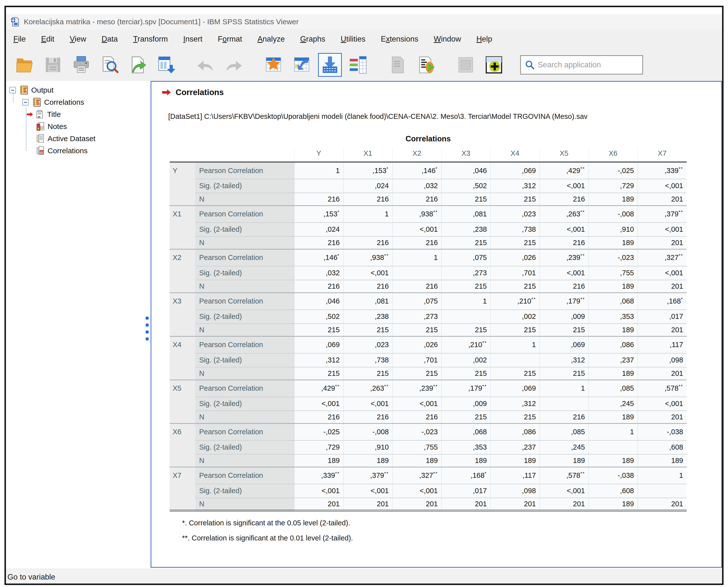 This screenshot has width=728, height=587. Describe the element at coordinates (48, 39) in the screenshot. I see `menu-edit: Edit` at that location.